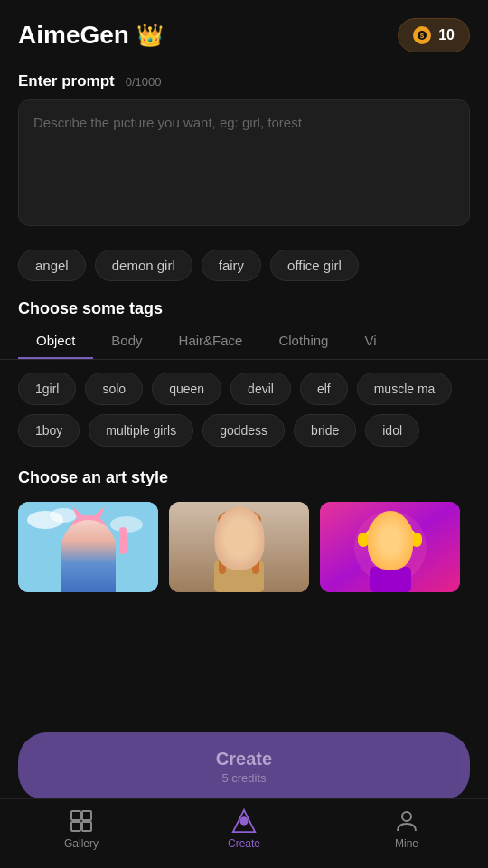  I want to click on prompt-header: Enter prompt 0/1000, so click(244, 81).